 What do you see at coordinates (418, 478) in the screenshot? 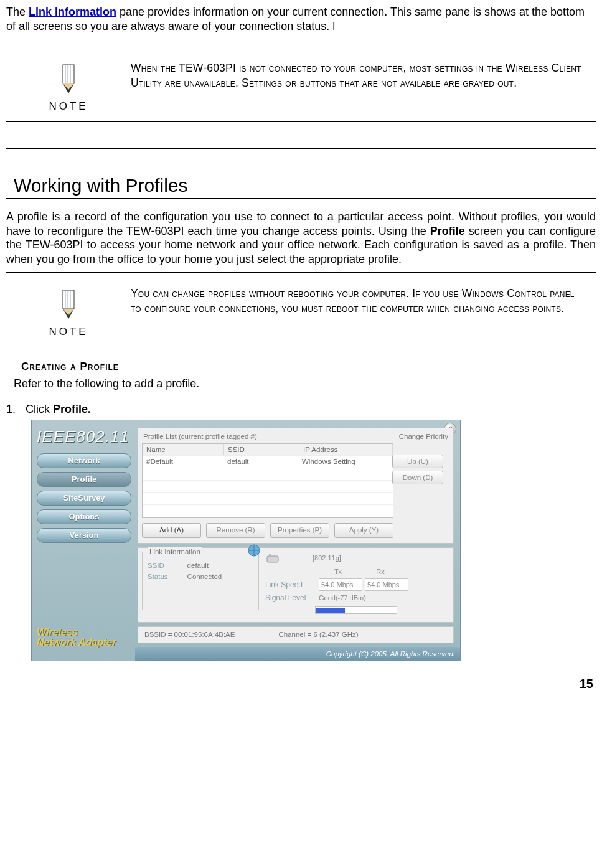
I see `down-button: Down (D)` at bounding box center [418, 478].